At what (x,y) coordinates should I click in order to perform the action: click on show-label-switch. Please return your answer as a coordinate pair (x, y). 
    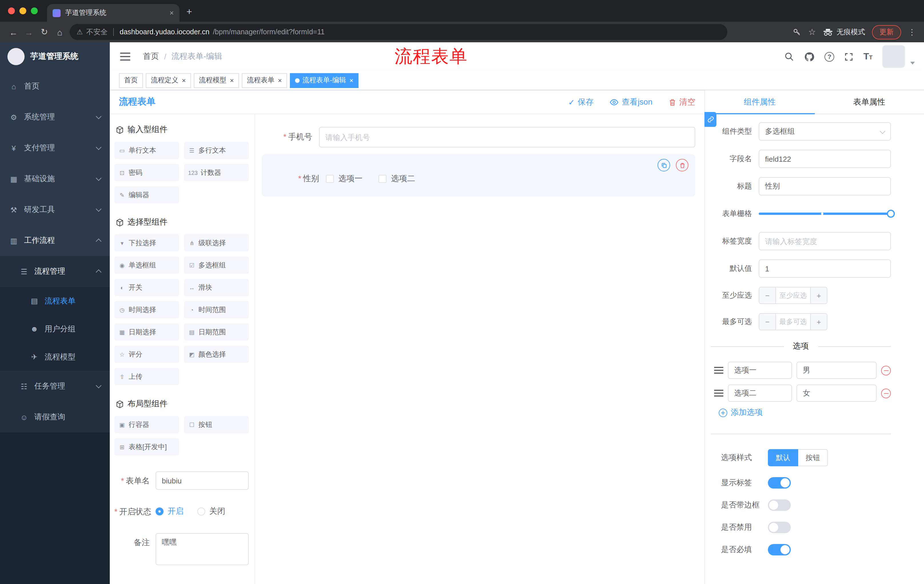
    Looking at the image, I should click on (779, 483).